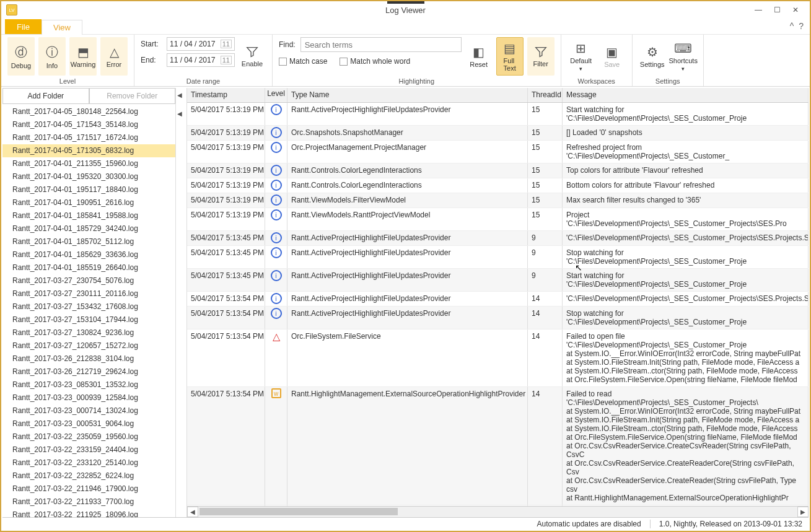 This screenshot has height=532, width=811. I want to click on tab-view: View, so click(62, 27).